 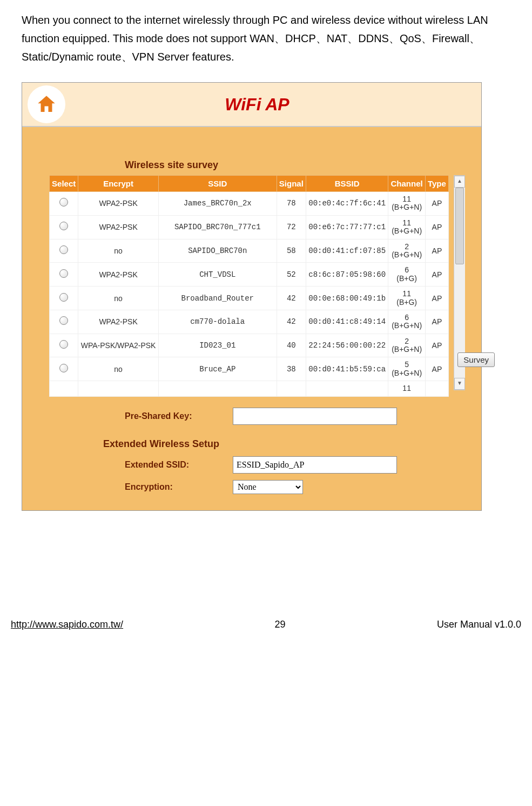 I want to click on encryption-label: Encryption:, so click(x=179, y=487).